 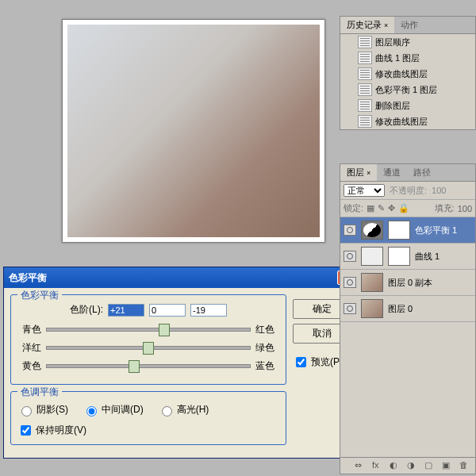 What do you see at coordinates (28, 278) in the screenshot?
I see `dialog-title-text: 色彩平衡` at bounding box center [28, 278].